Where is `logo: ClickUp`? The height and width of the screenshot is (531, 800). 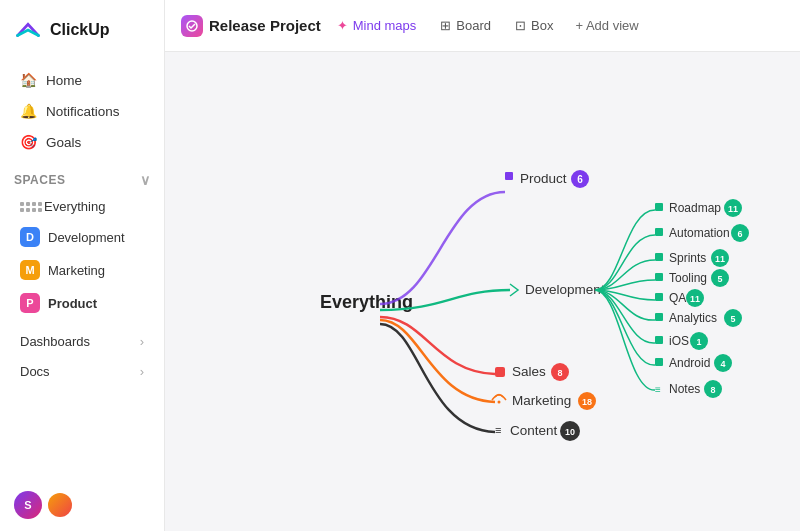 logo: ClickUp is located at coordinates (82, 30).